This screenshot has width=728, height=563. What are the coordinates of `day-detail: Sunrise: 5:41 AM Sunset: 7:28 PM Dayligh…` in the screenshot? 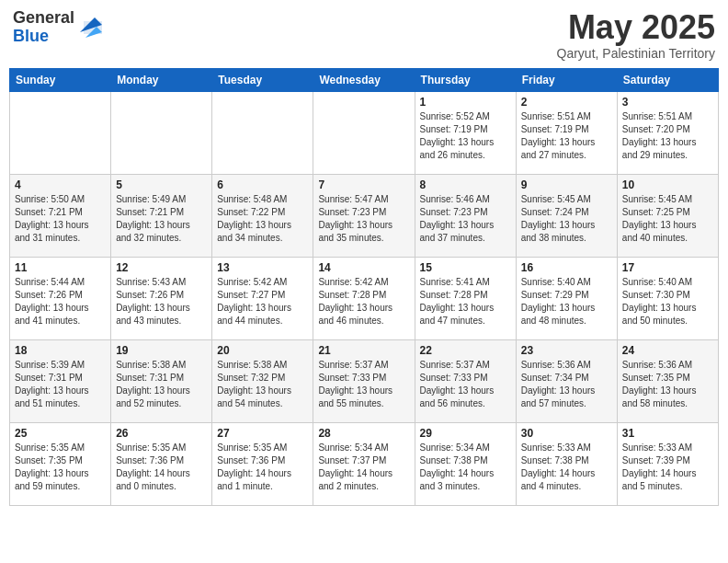 It's located at (465, 302).